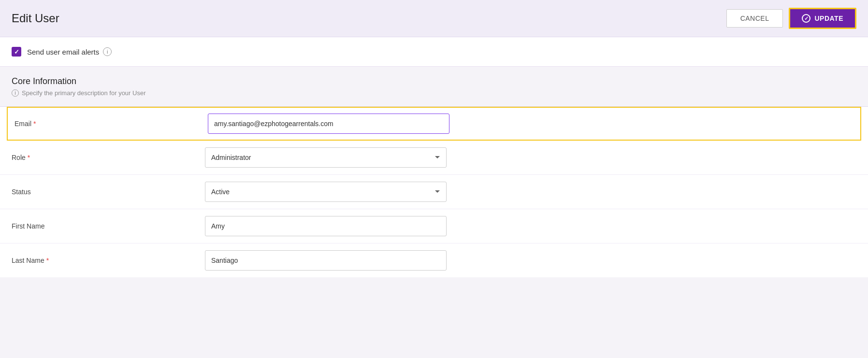  I want to click on status-row: Status Active Inactive, so click(434, 192).